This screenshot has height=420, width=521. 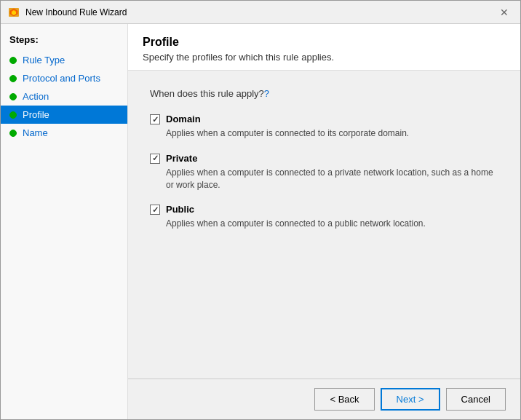 I want to click on checkbox-wrap-domain, so click(x=155, y=119).